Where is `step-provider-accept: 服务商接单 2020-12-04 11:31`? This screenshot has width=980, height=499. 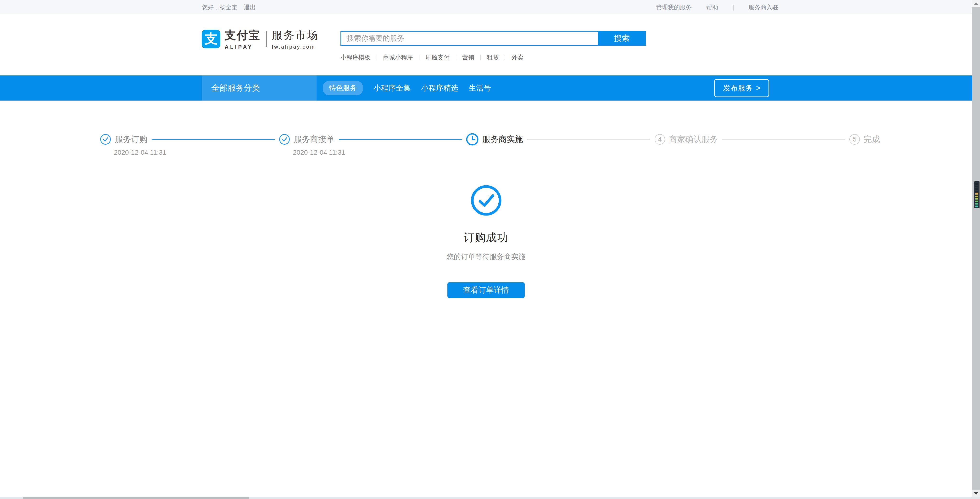 step-provider-accept: 服务商接单 2020-12-04 11:31 is located at coordinates (307, 139).